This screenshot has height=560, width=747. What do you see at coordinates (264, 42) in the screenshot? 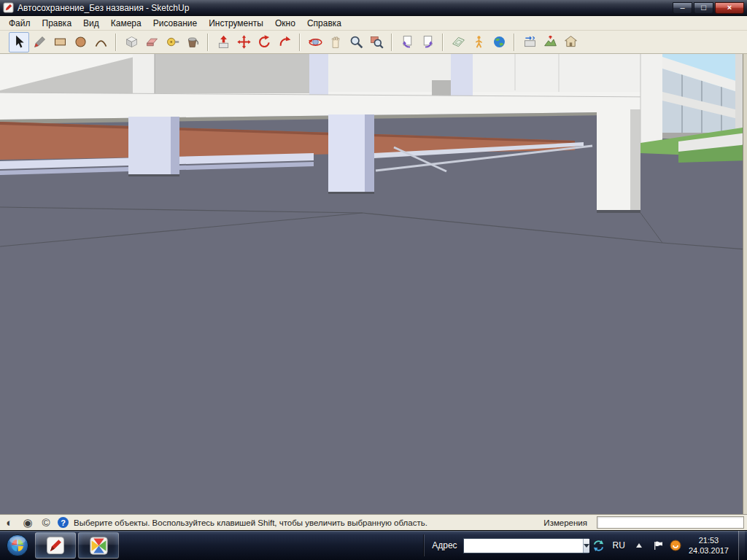
I see `tool-rotate-button` at bounding box center [264, 42].